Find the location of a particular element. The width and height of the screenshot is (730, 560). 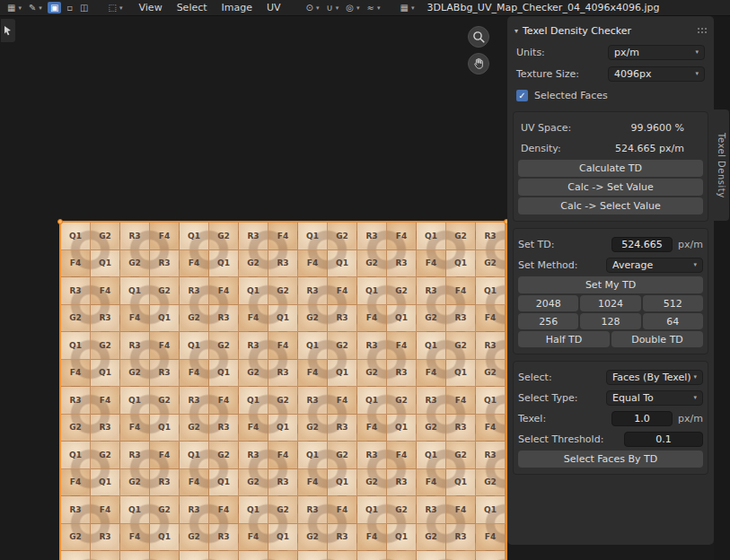

select-mode-edge-button: ◫ is located at coordinates (84, 8).